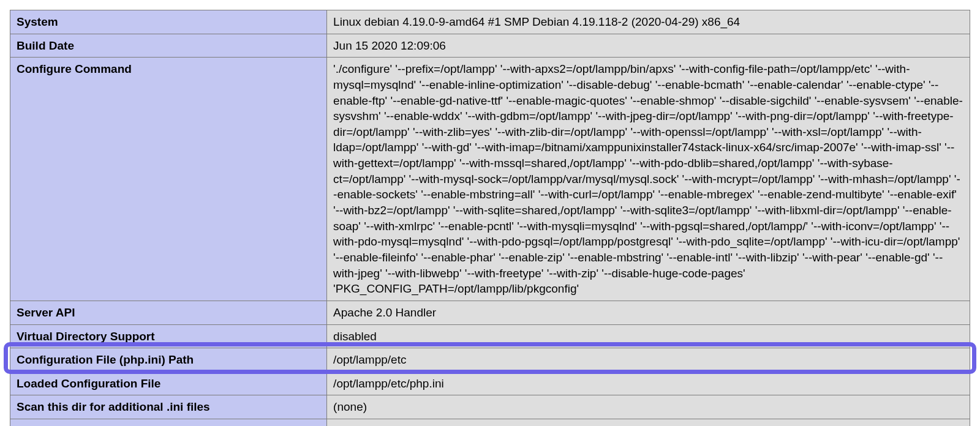 The height and width of the screenshot is (426, 980). What do you see at coordinates (490, 408) in the screenshot?
I see `table-row: Scan this dir for additional .ini files …` at bounding box center [490, 408].